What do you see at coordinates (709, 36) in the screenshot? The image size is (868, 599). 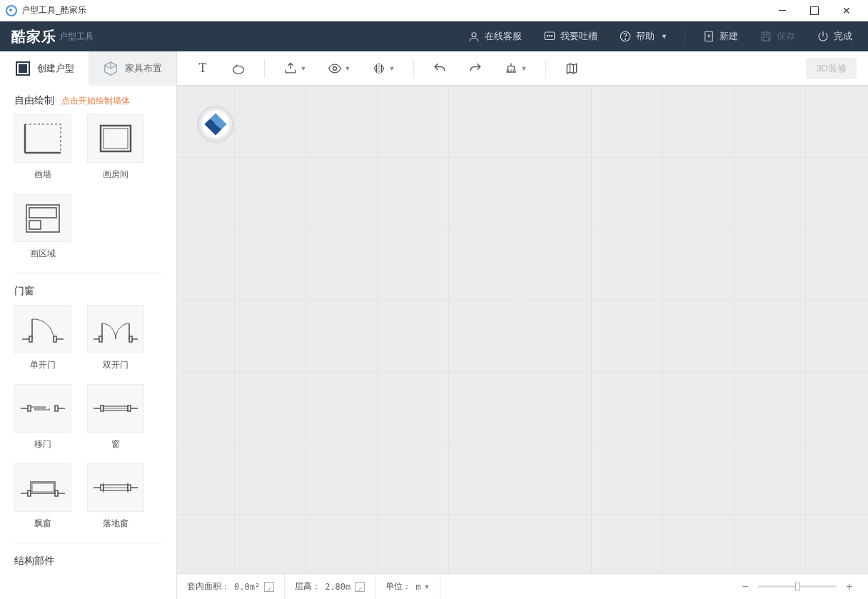 I see `new-file-icon` at bounding box center [709, 36].